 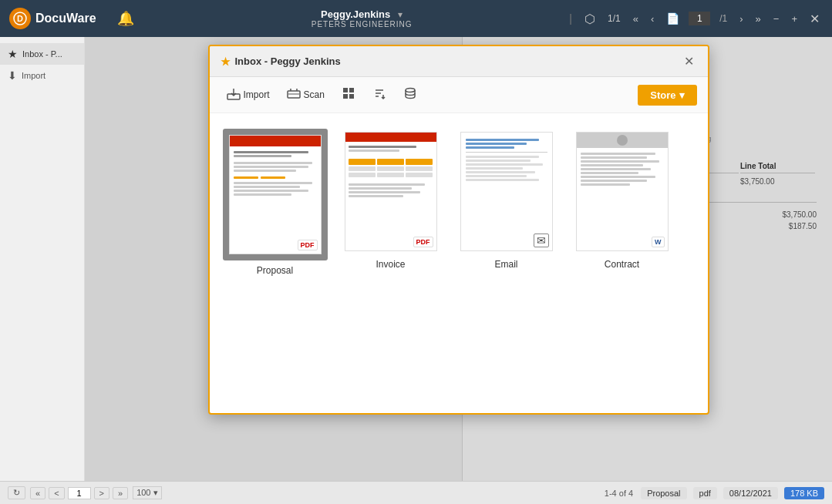 What do you see at coordinates (622, 191) in the screenshot?
I see `contract-thumbnail: W` at bounding box center [622, 191].